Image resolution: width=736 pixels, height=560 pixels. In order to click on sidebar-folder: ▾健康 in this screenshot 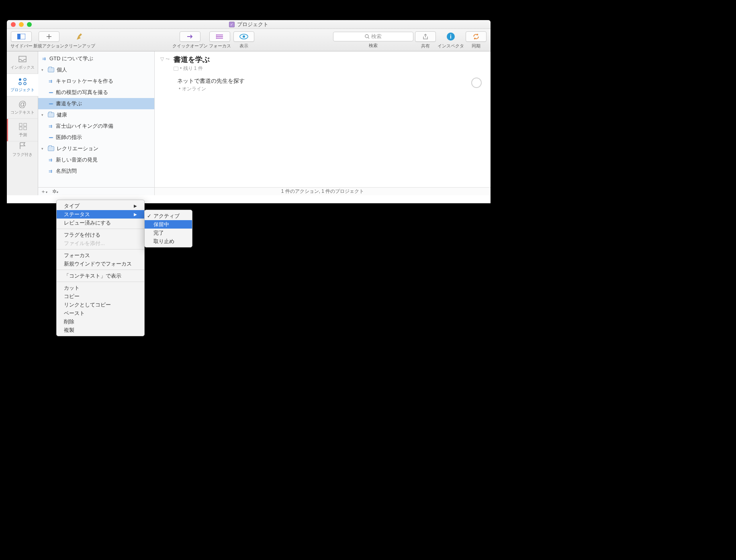, I will do `click(96, 115)`.